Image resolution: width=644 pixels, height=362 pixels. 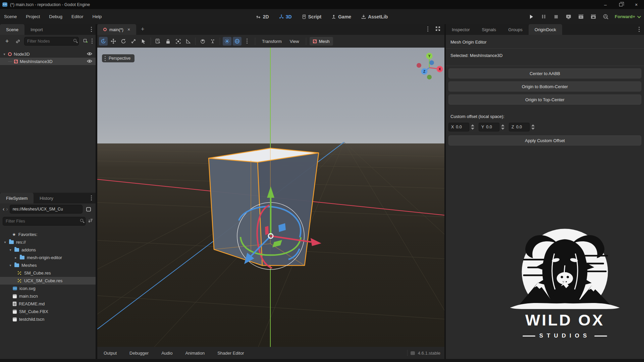 What do you see at coordinates (92, 41) in the screenshot?
I see `scene-tree-menu-icon` at bounding box center [92, 41].